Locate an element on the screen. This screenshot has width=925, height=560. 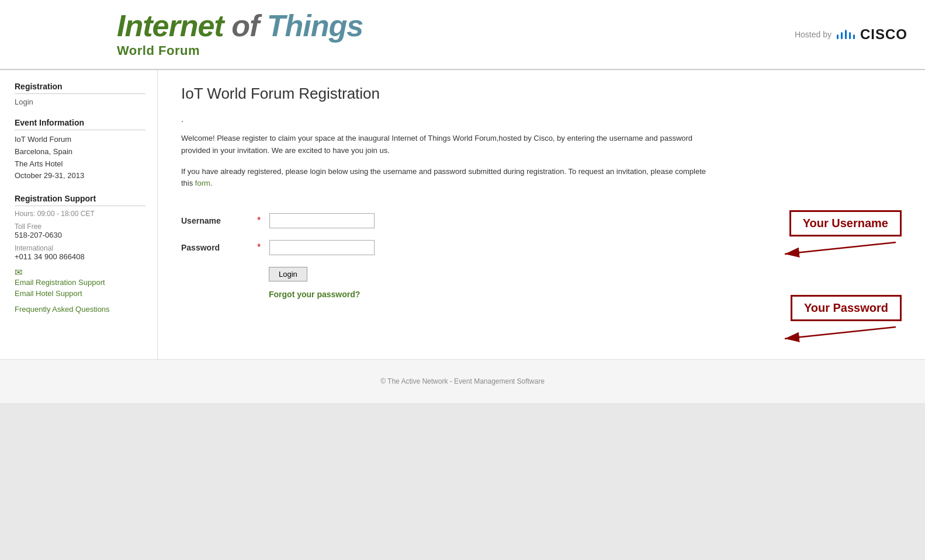
sidebar-faq-link: Frequently Asked Questions is located at coordinates (80, 309).